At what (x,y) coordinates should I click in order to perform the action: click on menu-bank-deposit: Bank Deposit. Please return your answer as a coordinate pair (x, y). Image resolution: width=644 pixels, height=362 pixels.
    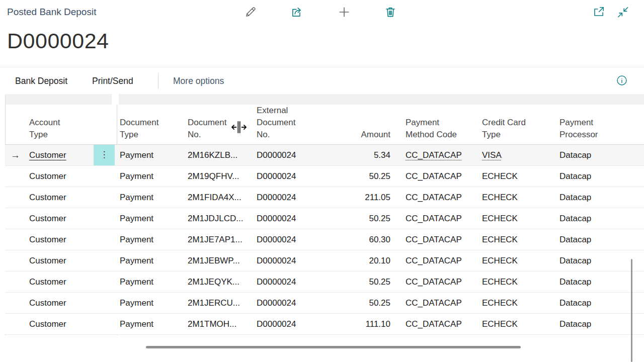
    Looking at the image, I should click on (41, 81).